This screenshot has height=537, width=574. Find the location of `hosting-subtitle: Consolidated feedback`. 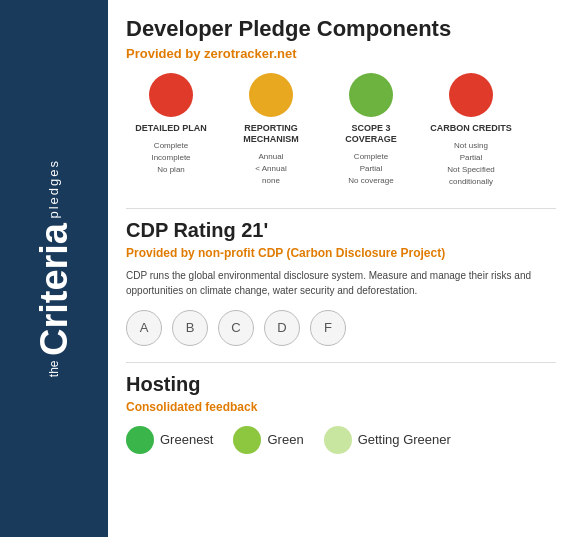

hosting-subtitle: Consolidated feedback is located at coordinates (341, 407).